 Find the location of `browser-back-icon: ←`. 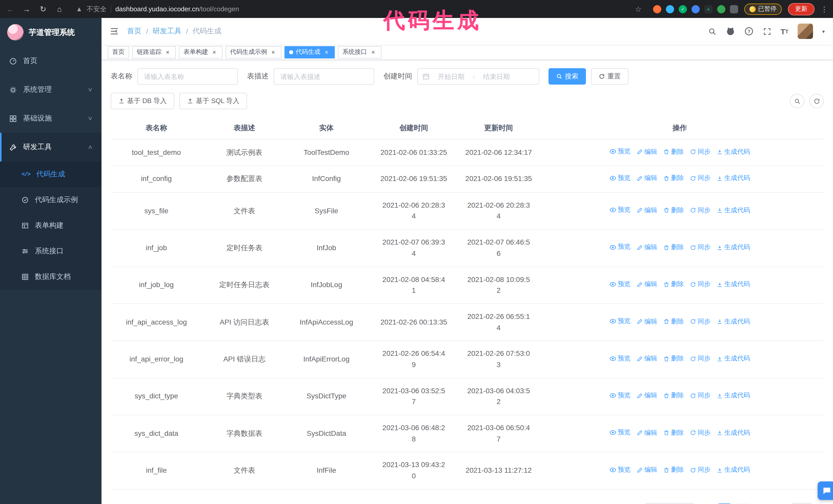

browser-back-icon: ← is located at coordinates (10, 9).